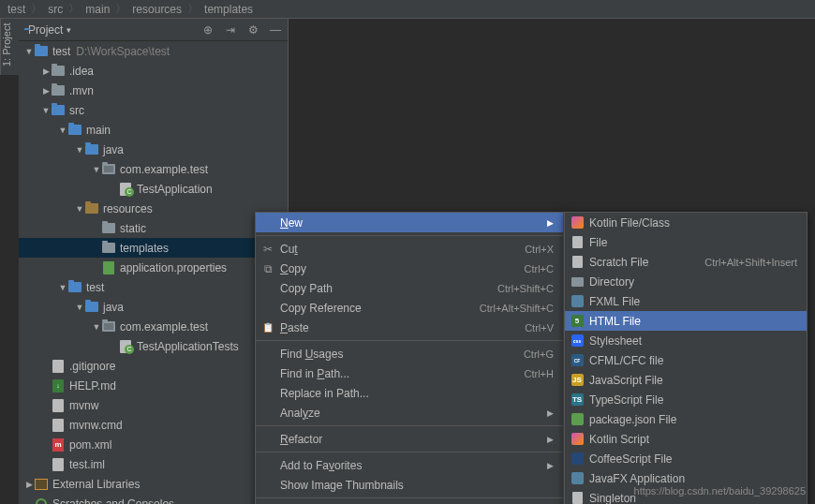  I want to click on tree-row: application.properties, so click(154, 268).